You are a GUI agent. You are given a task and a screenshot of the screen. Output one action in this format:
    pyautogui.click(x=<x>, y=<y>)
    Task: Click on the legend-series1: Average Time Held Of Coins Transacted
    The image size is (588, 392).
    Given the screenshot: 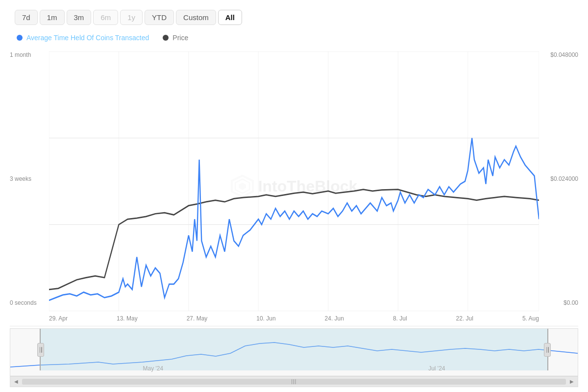 What is the action you would take?
    pyautogui.click(x=83, y=38)
    